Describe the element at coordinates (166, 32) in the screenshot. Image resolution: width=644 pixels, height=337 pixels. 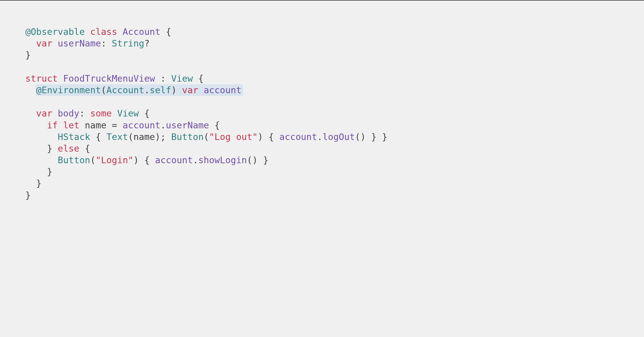
I see `brace: {` at that location.